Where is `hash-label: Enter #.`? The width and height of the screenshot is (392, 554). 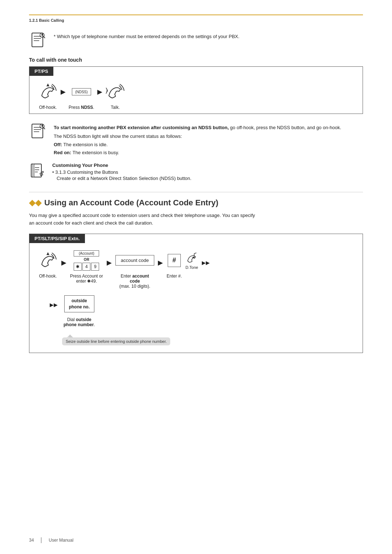 hash-label: Enter #. is located at coordinates (174, 276).